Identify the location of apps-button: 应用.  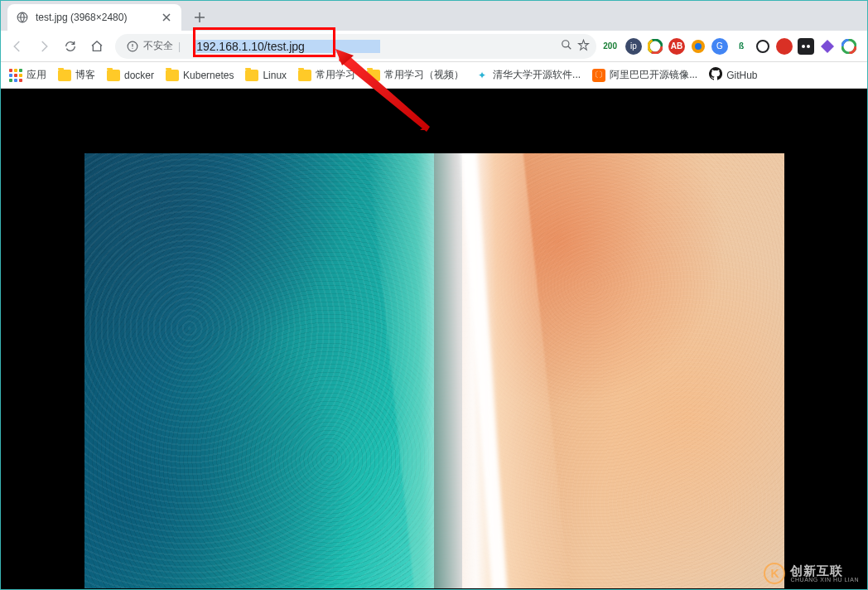
(28, 75).